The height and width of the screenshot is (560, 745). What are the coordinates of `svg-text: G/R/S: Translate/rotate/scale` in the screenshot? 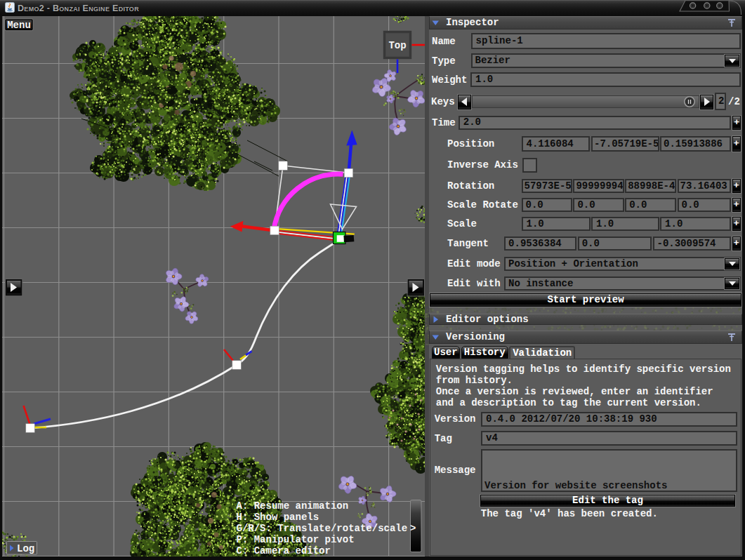 It's located at (322, 528).